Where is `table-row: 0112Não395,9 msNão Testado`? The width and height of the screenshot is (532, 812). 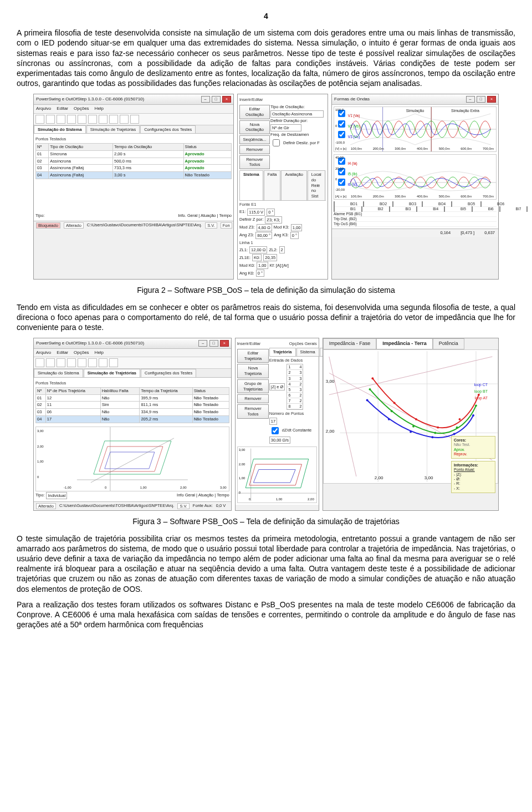 table-row: 0112Não395,9 msNão Testado is located at coordinates (133, 398).